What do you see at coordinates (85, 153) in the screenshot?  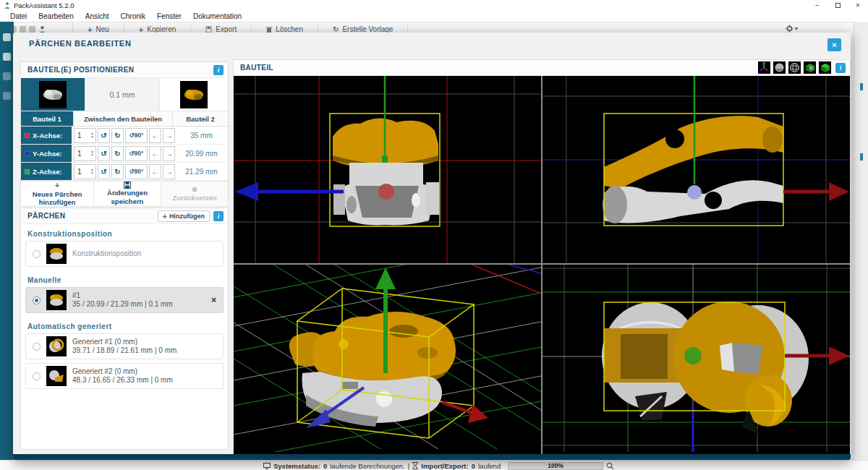 I see `y-axis-step-input: 1▲▼` at bounding box center [85, 153].